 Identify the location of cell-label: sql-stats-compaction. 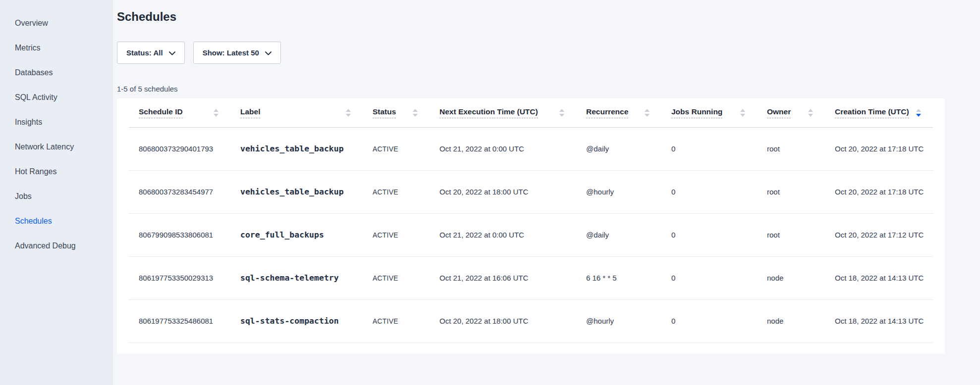
(296, 321).